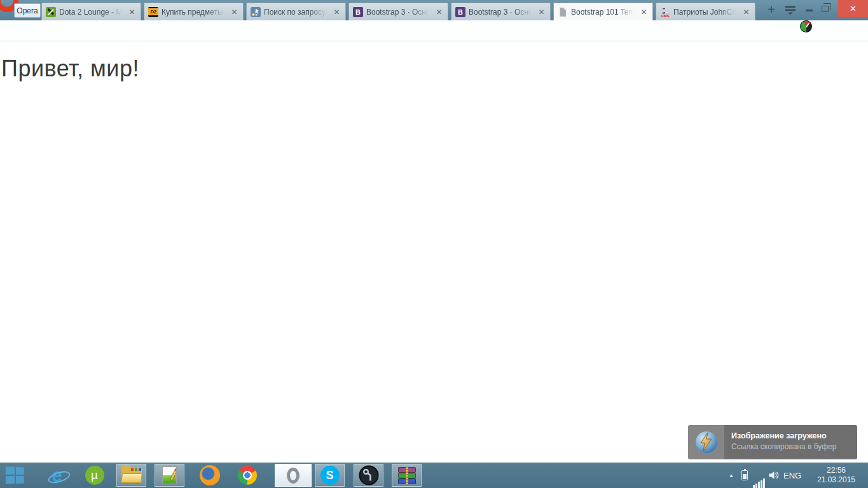 This screenshot has height=488, width=868. Describe the element at coordinates (706, 442) in the screenshot. I see `lightning-bolt-icon` at that location.